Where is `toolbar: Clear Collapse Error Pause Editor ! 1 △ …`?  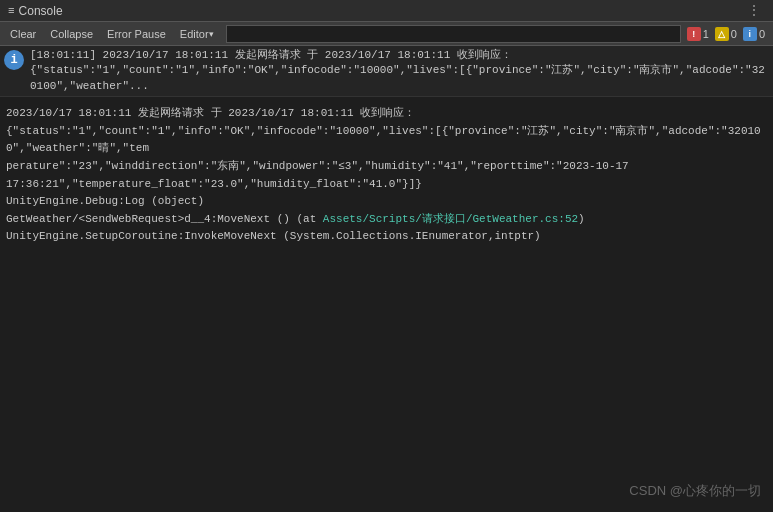
toolbar: Clear Collapse Error Pause Editor ! 1 △ … is located at coordinates (386, 34).